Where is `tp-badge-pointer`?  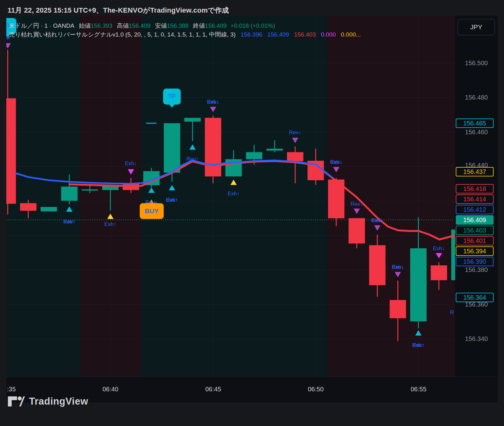
tp-badge-pointer is located at coordinates (172, 106).